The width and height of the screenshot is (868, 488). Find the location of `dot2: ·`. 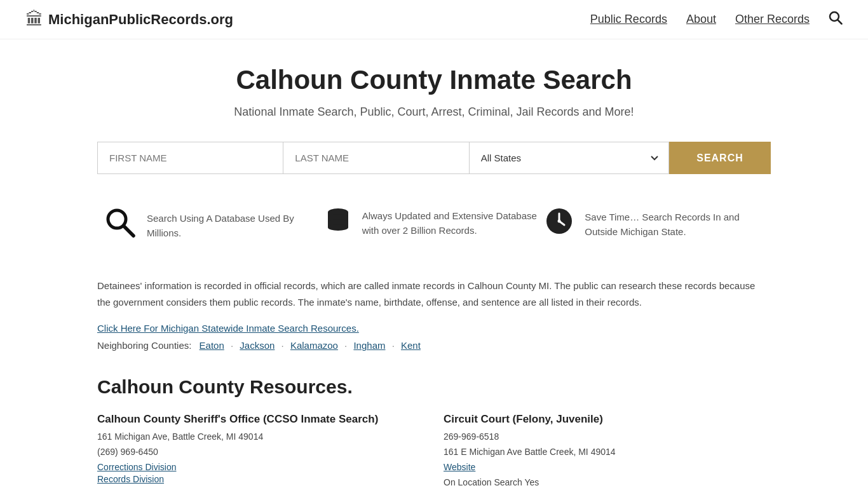

dot2: · is located at coordinates (283, 346).